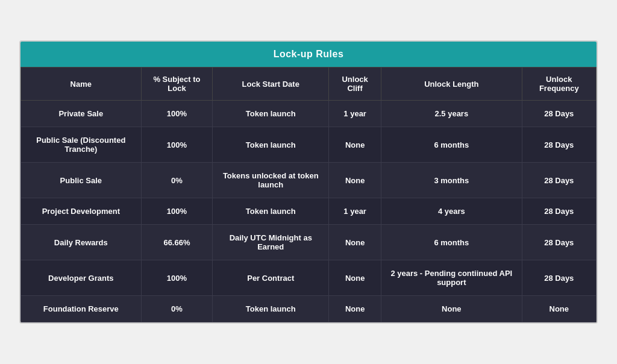  What do you see at coordinates (308, 309) in the screenshot?
I see `table-row: Foundation Reserve0%Token launchNoneNone…` at bounding box center [308, 309].